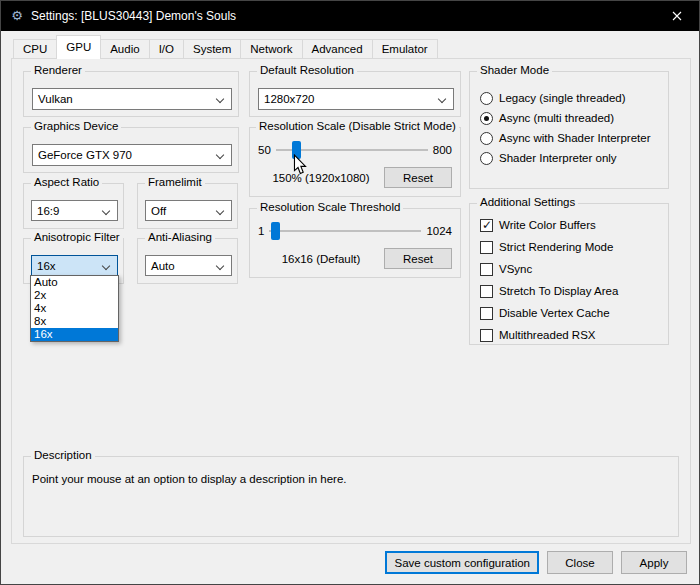 The width and height of the screenshot is (700, 585). What do you see at coordinates (134, 16) in the screenshot?
I see `window-title: Settings: [BLUS30443] Demon's Souls` at bounding box center [134, 16].